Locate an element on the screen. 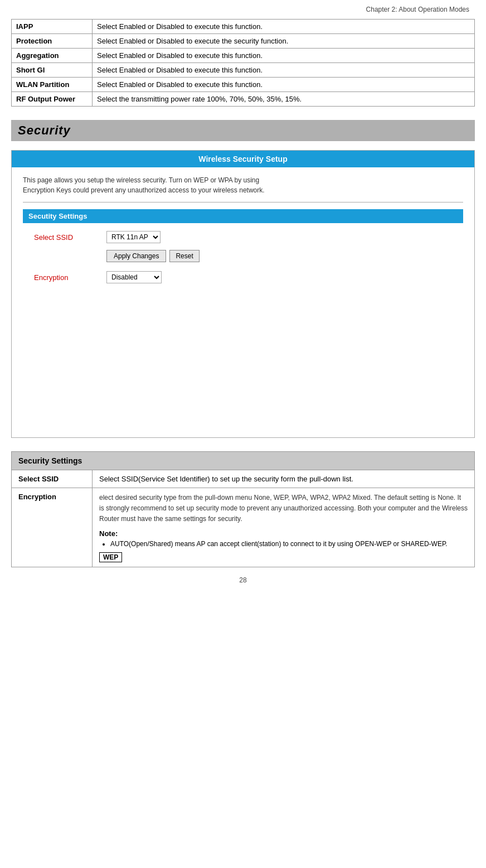 The height and width of the screenshot is (868, 486). table-label-cell: Protection is located at coordinates (52, 41).